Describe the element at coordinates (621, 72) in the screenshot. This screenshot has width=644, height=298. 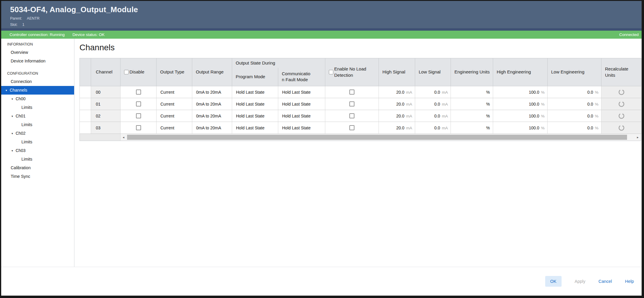
I see `column-header-recalculate-units: Recalculate Units` at that location.